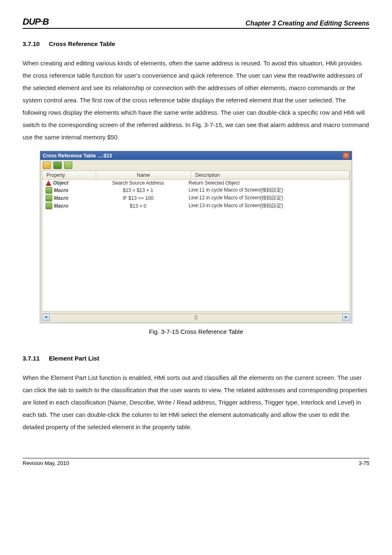  I want to click on close-icon: ×, so click(346, 155).